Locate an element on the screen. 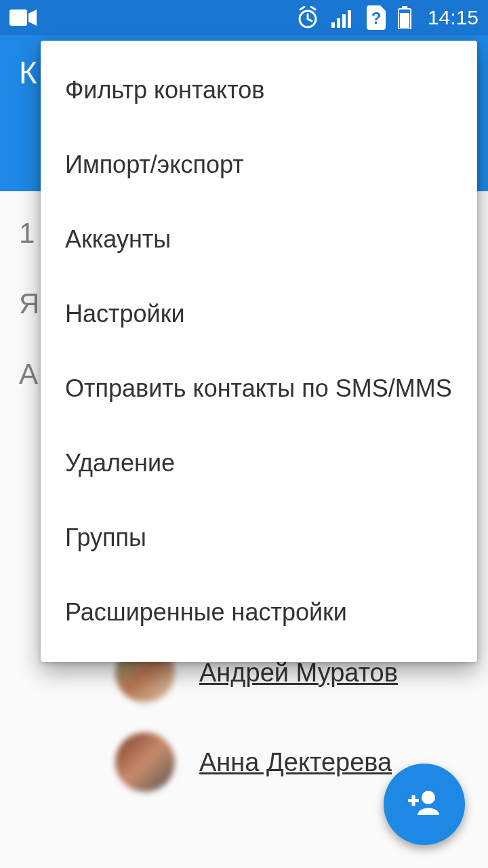 This screenshot has width=488, height=868. menu-item-filter-contacts: Фильтр контактов is located at coordinates (259, 90).